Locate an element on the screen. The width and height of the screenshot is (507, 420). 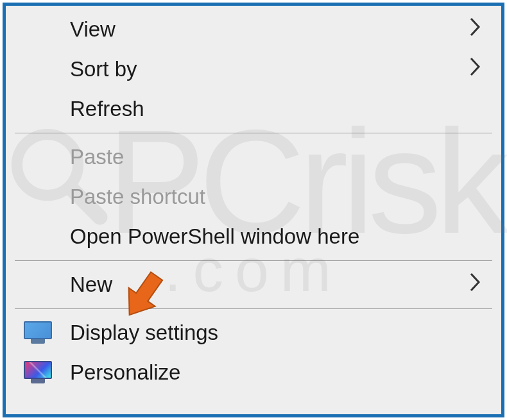
menu-item-paste-shortcut: Paste shortcut is located at coordinates (254, 197).